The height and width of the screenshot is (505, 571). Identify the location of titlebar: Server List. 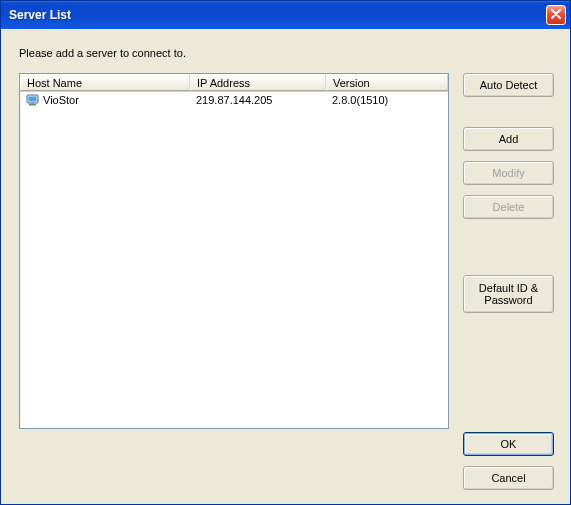
(286, 15).